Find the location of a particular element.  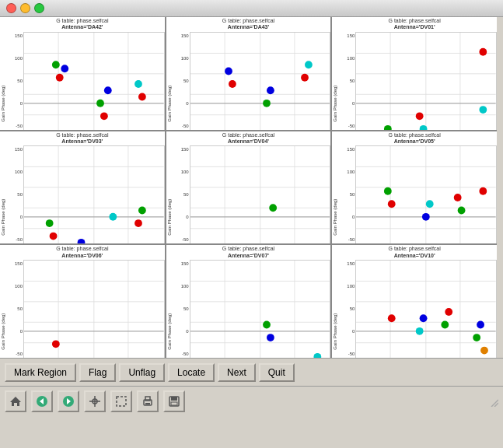

y-axis-5: 150100500-50-100-150 is located at coordinates (181, 194).